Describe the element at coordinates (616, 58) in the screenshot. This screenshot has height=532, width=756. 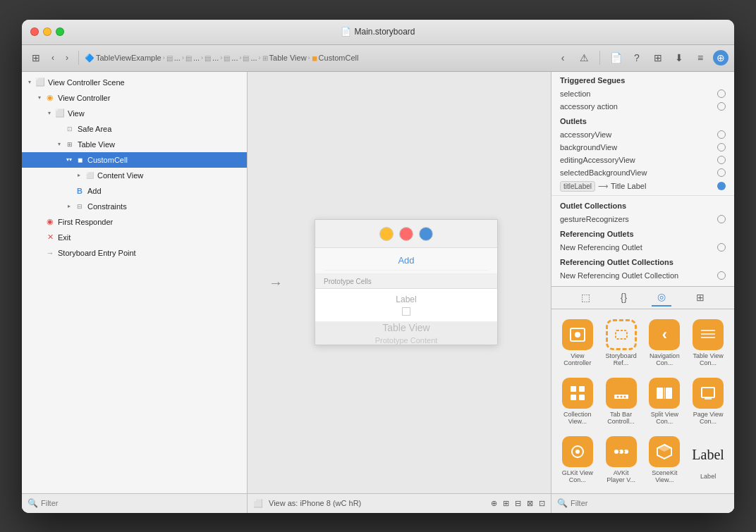
I see `file-icon-btn: 📄` at that location.